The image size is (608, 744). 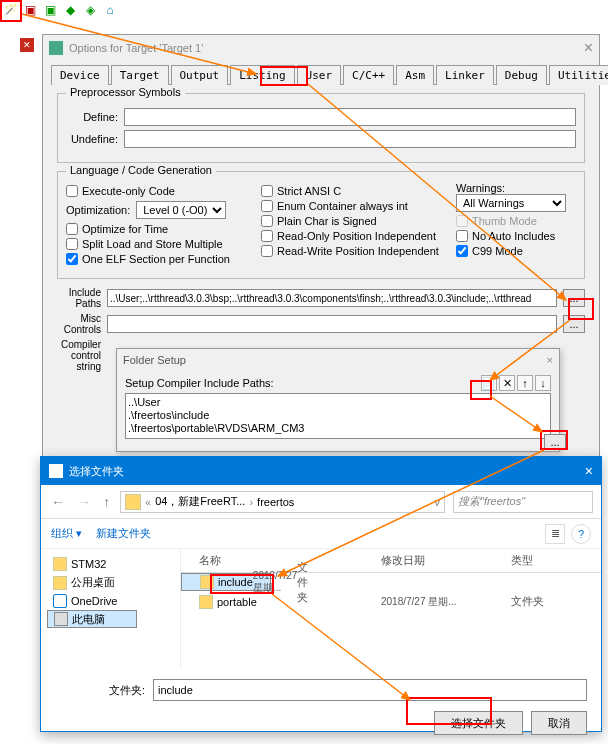 What do you see at coordinates (321, 75) in the screenshot?
I see `tab-bar: DeviceTargetOutputListingUserC/C++AsmLin…` at bounding box center [321, 75].